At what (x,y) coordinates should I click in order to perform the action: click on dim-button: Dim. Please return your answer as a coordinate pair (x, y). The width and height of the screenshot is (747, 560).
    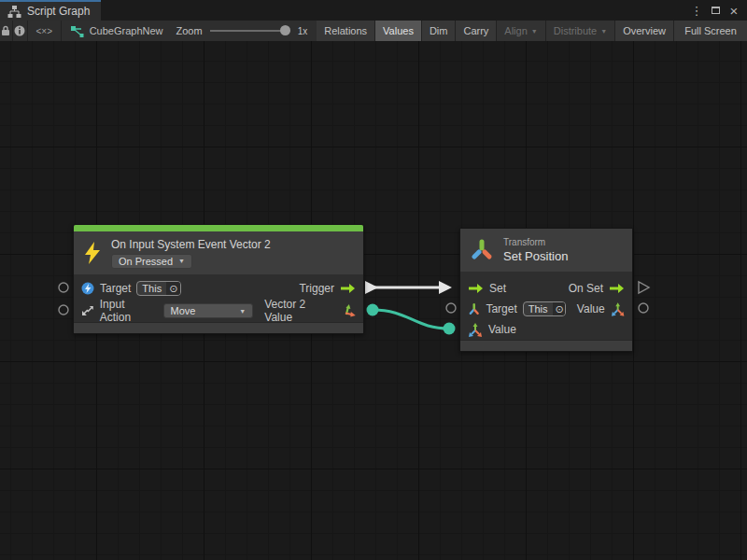
    Looking at the image, I should click on (439, 31).